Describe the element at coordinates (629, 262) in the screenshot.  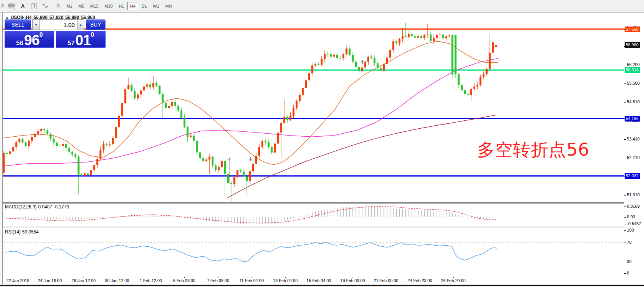
I see `price-tick-30: 30` at that location.